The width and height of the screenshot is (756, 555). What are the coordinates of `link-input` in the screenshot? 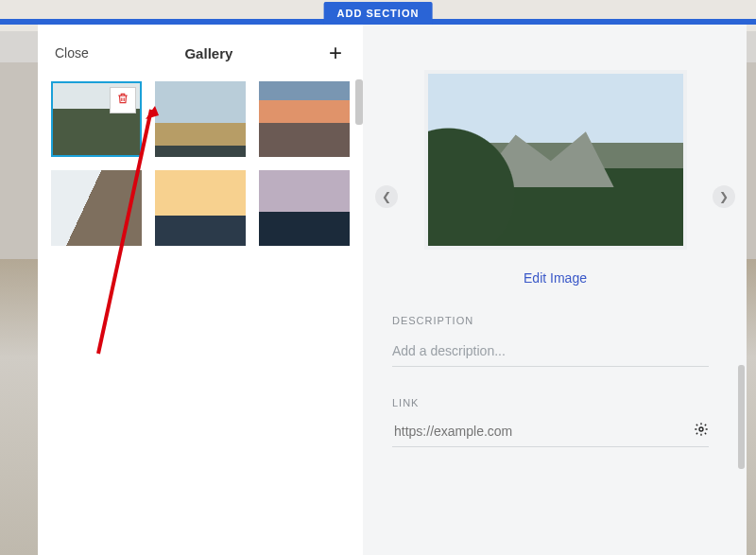 It's located at (539, 431).